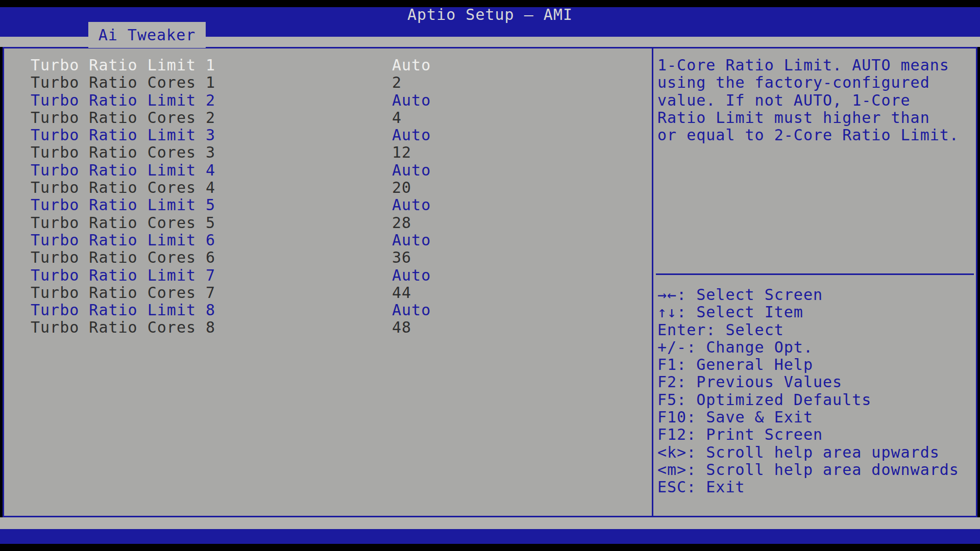  What do you see at coordinates (328, 135) in the screenshot?
I see `list-item: Turbo Ratio Limit 3 Auto` at bounding box center [328, 135].